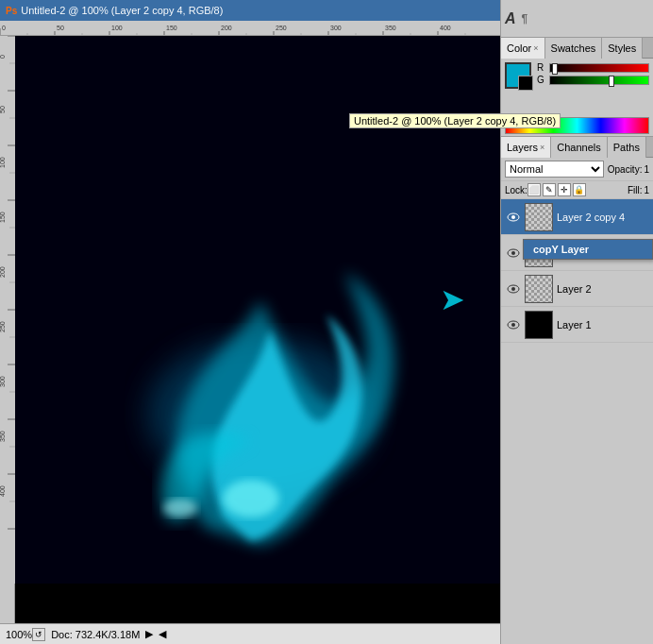  Describe the element at coordinates (578, 325) in the screenshot. I see `layer-item-3: Layer 1` at that location.